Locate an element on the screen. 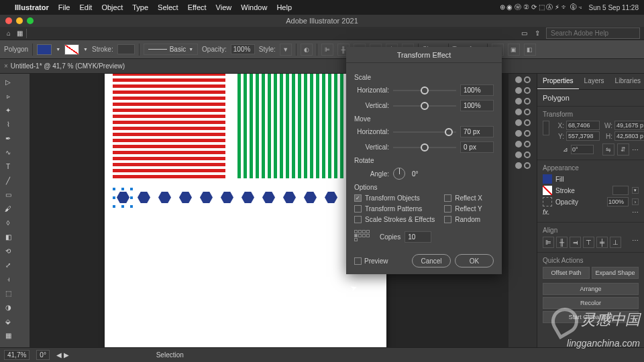  w-input is located at coordinates (629, 125).